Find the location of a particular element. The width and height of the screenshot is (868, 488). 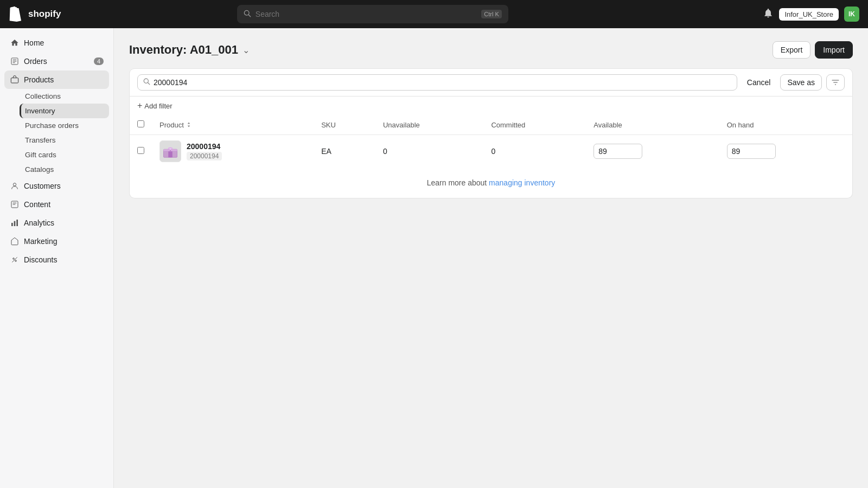

committed-column-label: Committed is located at coordinates (508, 125).